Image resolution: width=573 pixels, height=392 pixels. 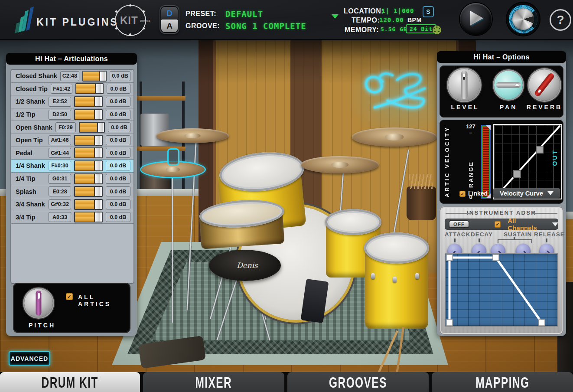 What do you see at coordinates (69, 297) in the screenshot?
I see `all-artics-checkbox: ✓` at bounding box center [69, 297].